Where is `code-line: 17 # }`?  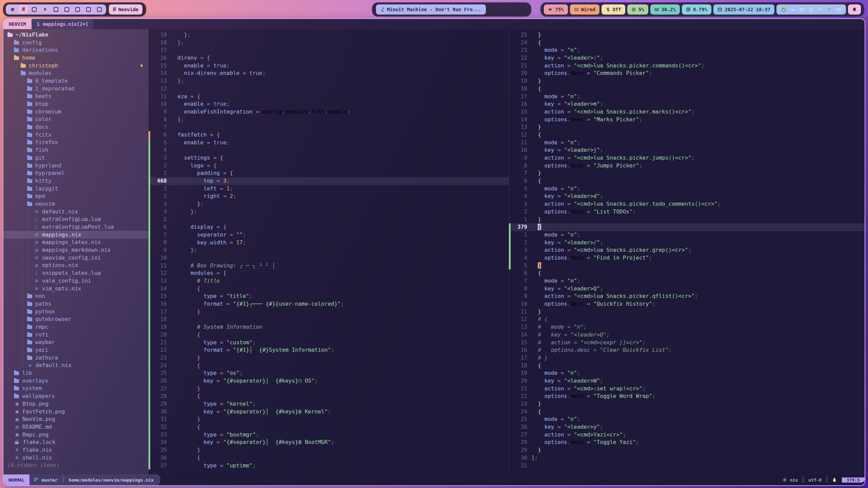
code-line: 17 # } is located at coordinates (687, 358).